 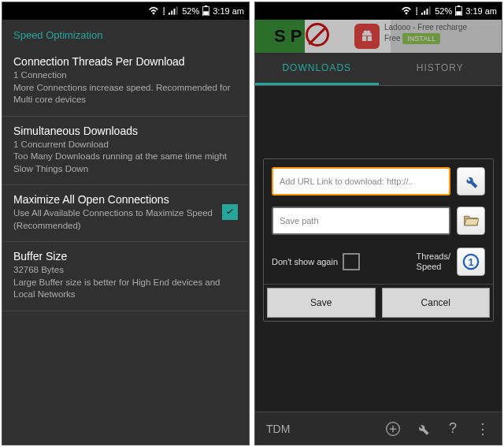 I want to click on setting-title: Connection Threads Per Download, so click(x=126, y=61).